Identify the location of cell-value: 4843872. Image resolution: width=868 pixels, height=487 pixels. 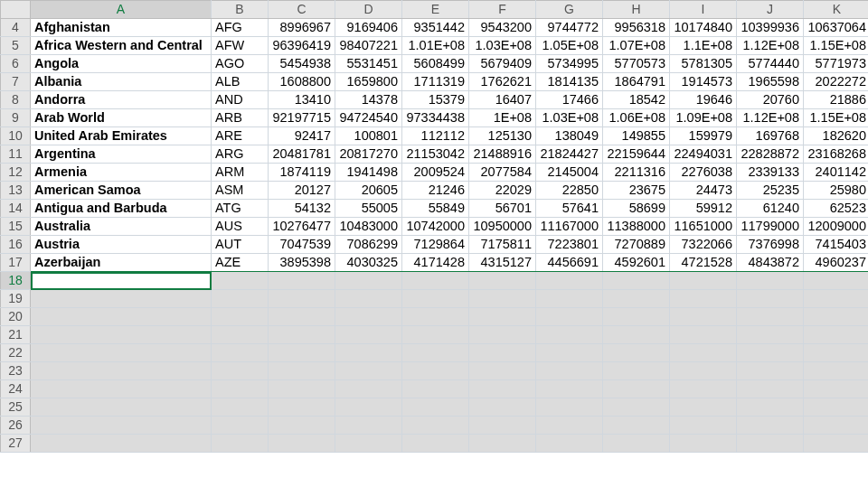
(770, 263).